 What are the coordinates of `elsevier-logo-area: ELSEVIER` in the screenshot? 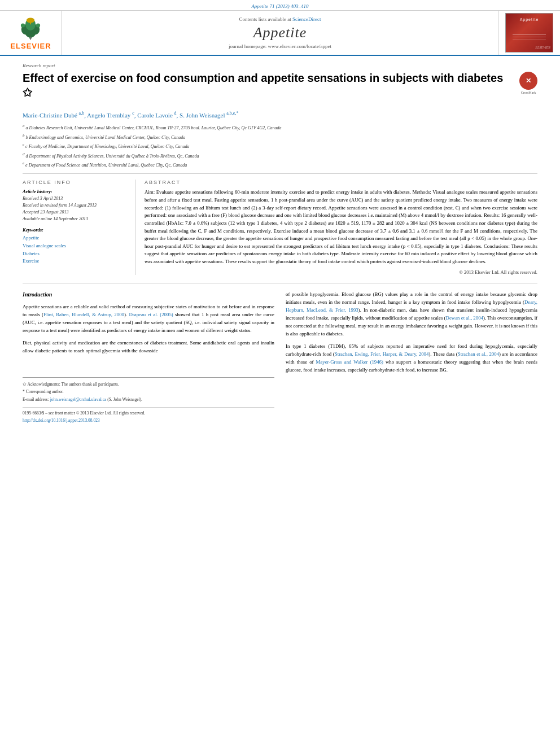 It's located at (31, 33).